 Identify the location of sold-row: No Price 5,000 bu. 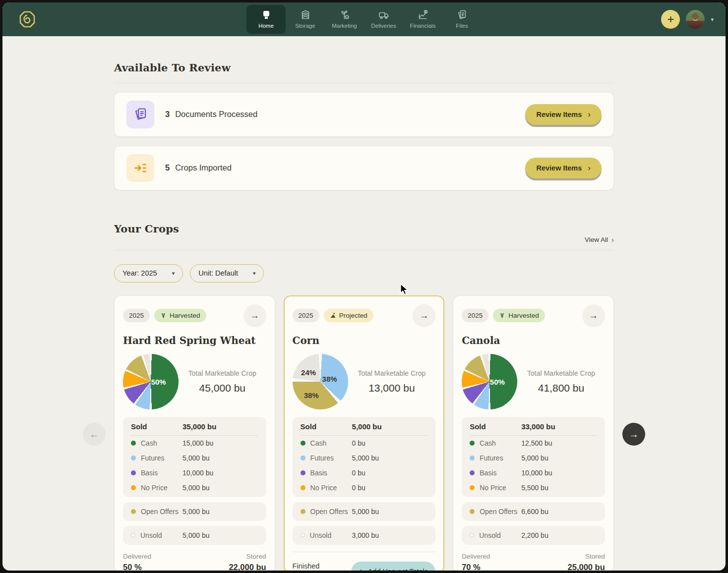
(194, 488).